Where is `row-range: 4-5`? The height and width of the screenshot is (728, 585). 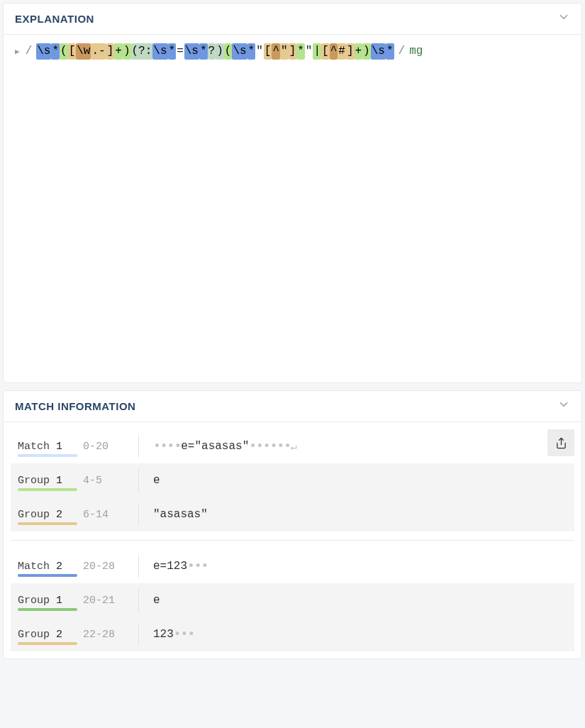 row-range: 4-5 is located at coordinates (111, 481).